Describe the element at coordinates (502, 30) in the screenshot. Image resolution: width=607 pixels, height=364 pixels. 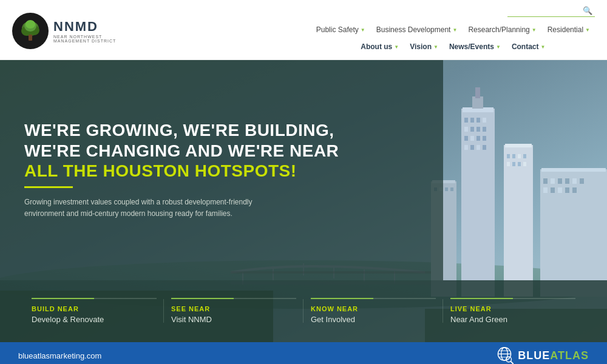
I see `nav-research-planning: Research/Planning ▼` at that location.